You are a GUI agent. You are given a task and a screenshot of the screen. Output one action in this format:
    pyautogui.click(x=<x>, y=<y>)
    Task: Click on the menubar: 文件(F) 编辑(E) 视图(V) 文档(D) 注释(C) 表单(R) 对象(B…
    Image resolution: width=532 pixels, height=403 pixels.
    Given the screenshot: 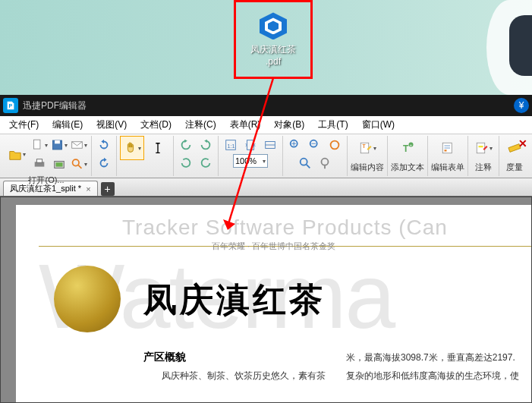 What is the action you would take?
    pyautogui.click(x=266, y=125)
    